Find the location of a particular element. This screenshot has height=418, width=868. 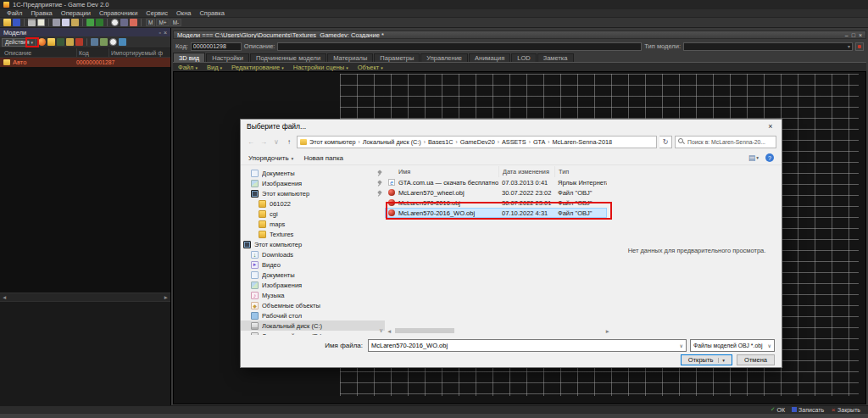

breadcrumb-segment: ASSETS is located at coordinates (517, 142).